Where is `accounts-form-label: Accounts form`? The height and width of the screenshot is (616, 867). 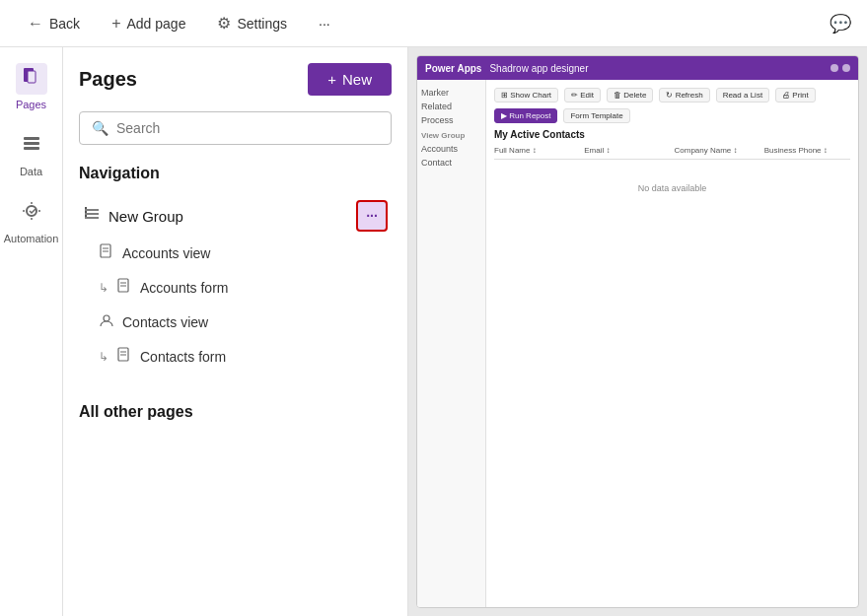 accounts-form-label: Accounts form is located at coordinates (183, 288).